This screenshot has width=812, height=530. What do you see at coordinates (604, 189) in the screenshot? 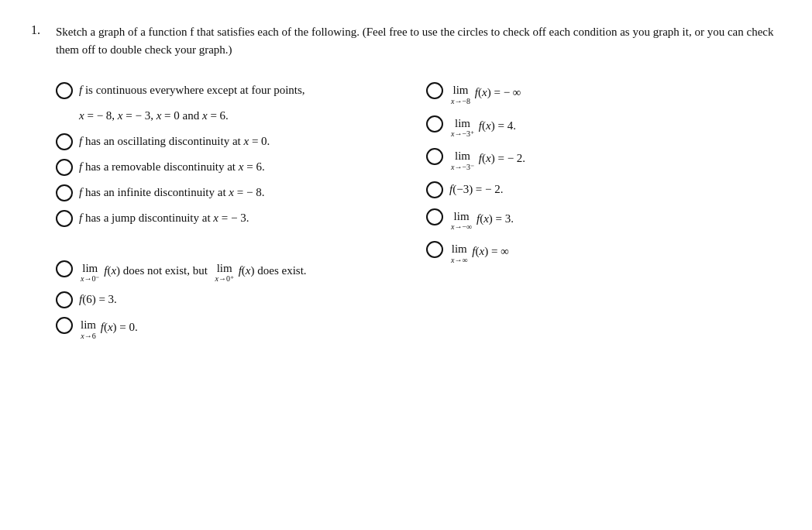
I see `rcond-fneg3: f(−3) = − 2.` at bounding box center [604, 189].